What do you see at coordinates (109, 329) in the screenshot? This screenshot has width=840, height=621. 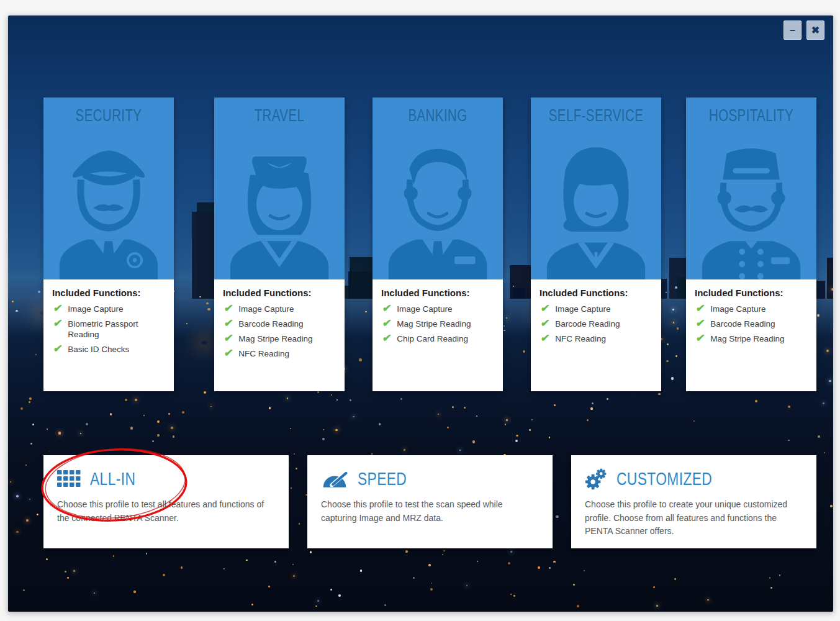 I see `functions-list: ✔Image Capture ✔Biometric Passport Readi…` at bounding box center [109, 329].